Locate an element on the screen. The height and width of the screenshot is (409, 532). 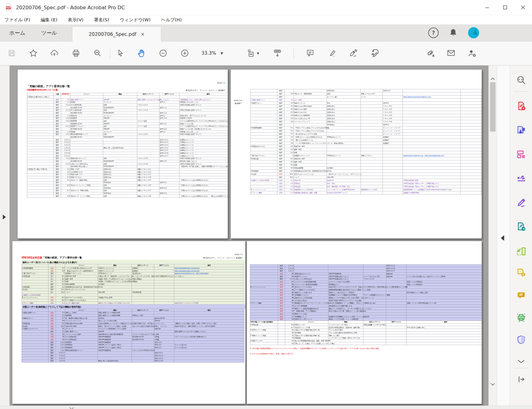
spec-row: 既存D6瞑想終了チャイムON/OFF(順番は変わらない)スートラ(1.3.1 o… is located at coordinates (366, 276).